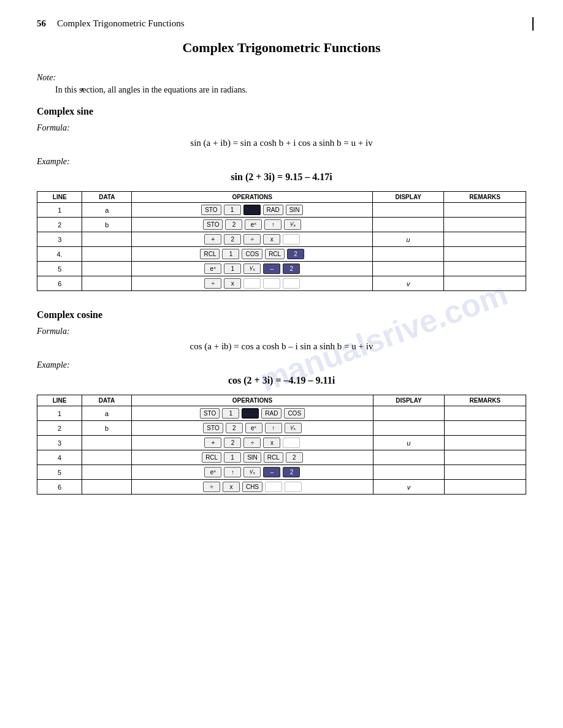  I want to click on table-row: 6÷x v, so click(282, 284).